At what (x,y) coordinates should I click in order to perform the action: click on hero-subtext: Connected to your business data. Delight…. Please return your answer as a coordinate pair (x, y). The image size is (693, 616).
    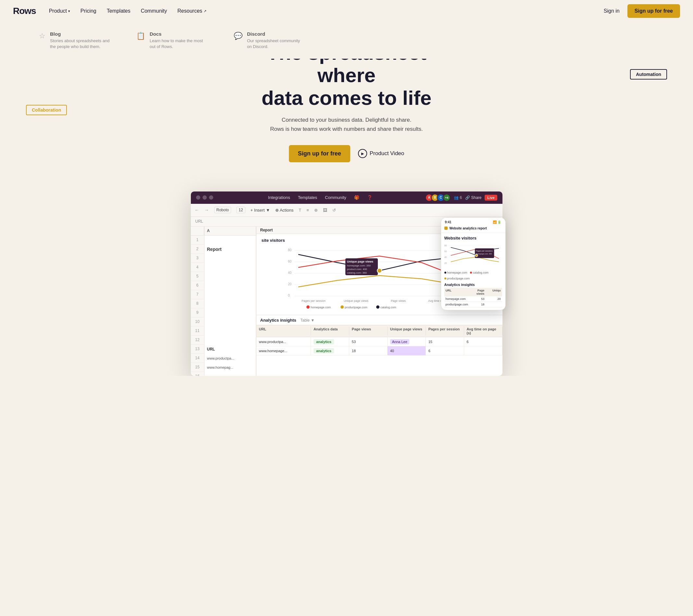
    Looking at the image, I should click on (346, 124).